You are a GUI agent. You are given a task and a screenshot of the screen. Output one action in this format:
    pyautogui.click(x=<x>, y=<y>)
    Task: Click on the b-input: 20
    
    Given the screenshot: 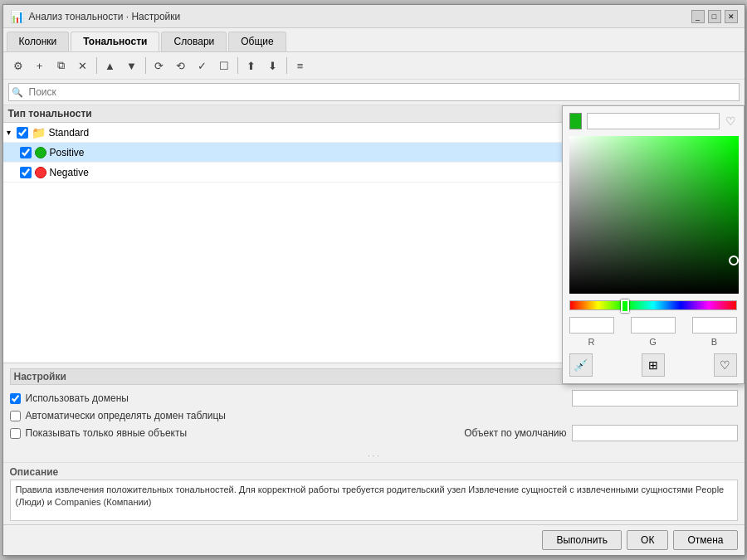 What is the action you would take?
    pyautogui.click(x=715, y=325)
    